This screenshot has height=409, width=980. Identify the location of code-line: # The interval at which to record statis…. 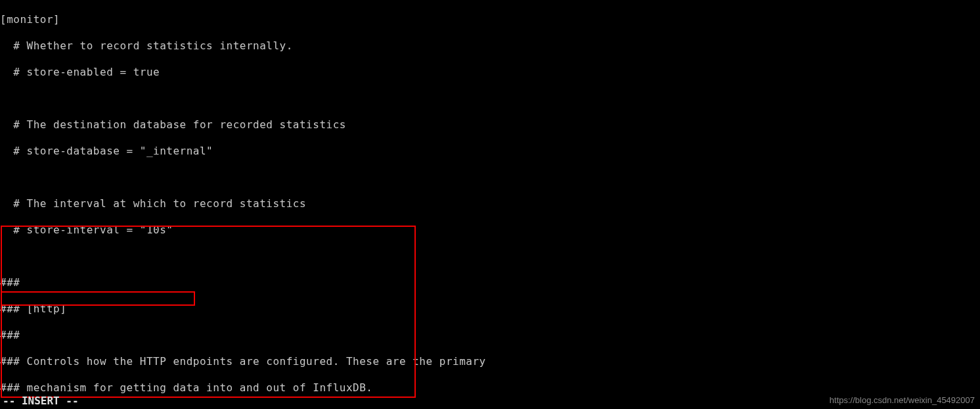
(490, 204).